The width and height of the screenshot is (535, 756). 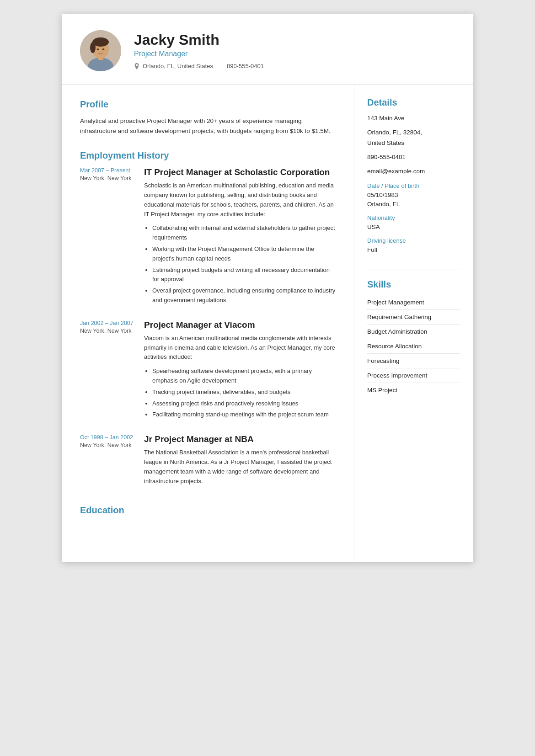 What do you see at coordinates (414, 138) in the screenshot?
I see `detail-address2: Orlando, FL, 32804, United States` at bounding box center [414, 138].